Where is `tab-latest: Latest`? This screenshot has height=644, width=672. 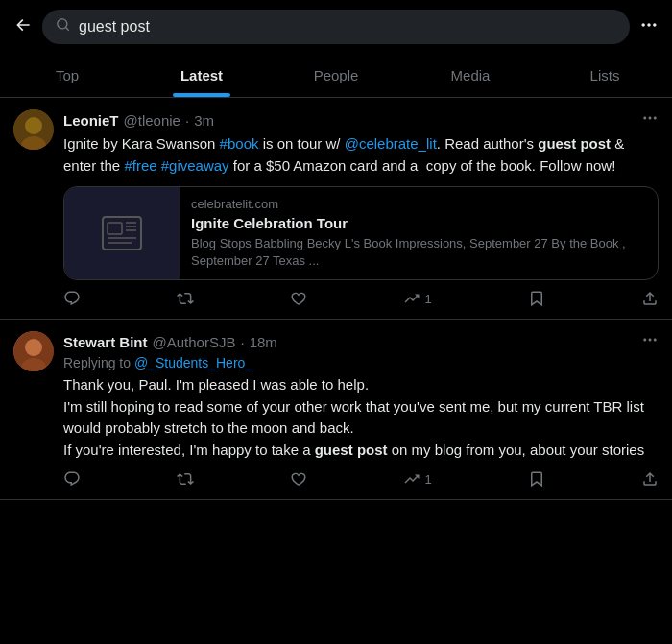
tab-latest: Latest is located at coordinates (202, 75).